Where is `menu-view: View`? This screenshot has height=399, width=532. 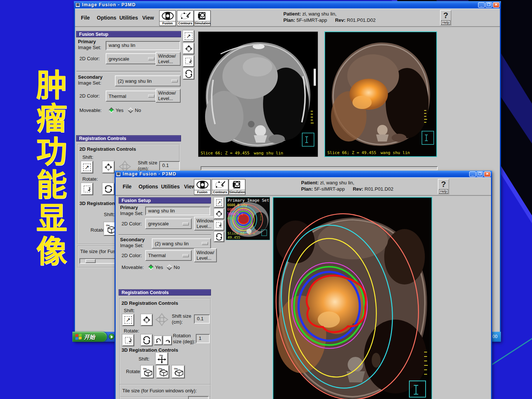 menu-view: View is located at coordinates (148, 18).